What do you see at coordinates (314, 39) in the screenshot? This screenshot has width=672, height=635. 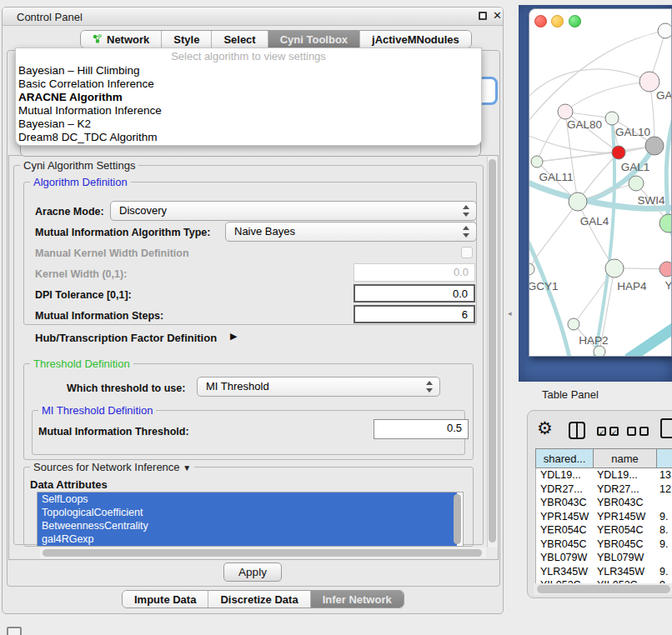 I see `tab-cyni-toolbox: Cyni Toolbox` at bounding box center [314, 39].